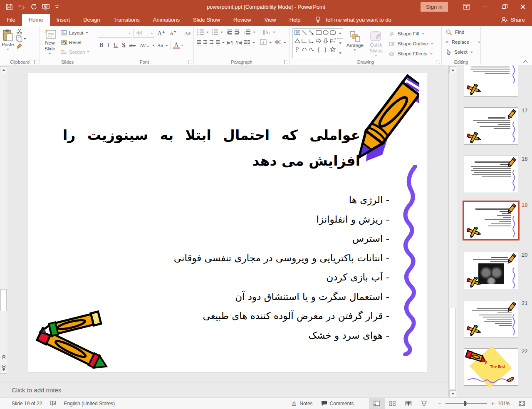  What do you see at coordinates (340, 44) in the screenshot?
I see `shapes-scroll-down` at bounding box center [340, 44].